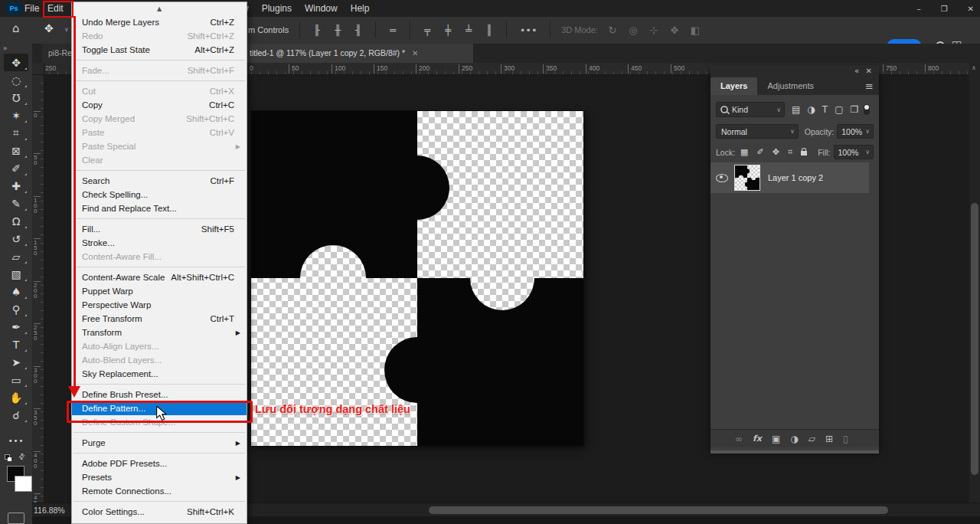 The image size is (980, 524). What do you see at coordinates (16, 185) in the screenshot?
I see `healing-brush-tool: ✚` at bounding box center [16, 185].